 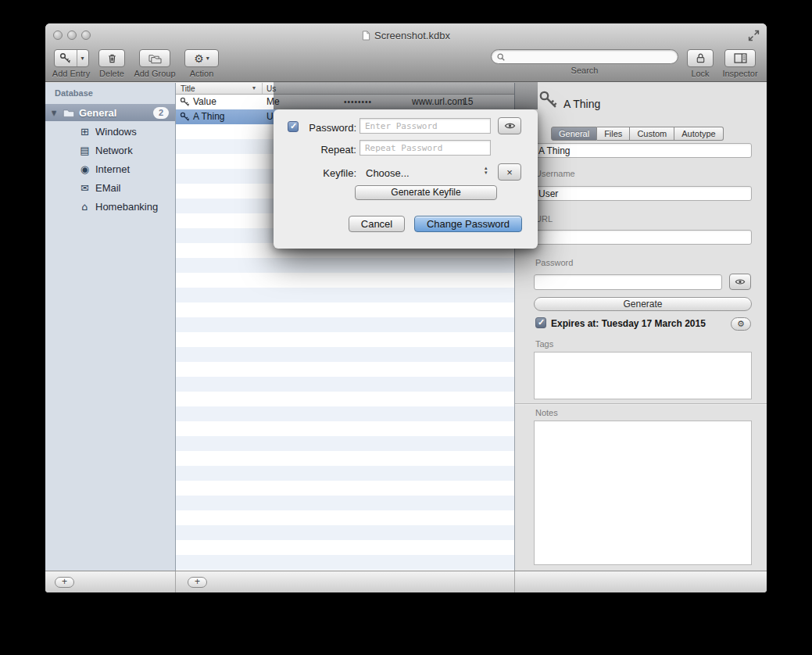 I want to click on tags-label: Tags, so click(x=544, y=344).